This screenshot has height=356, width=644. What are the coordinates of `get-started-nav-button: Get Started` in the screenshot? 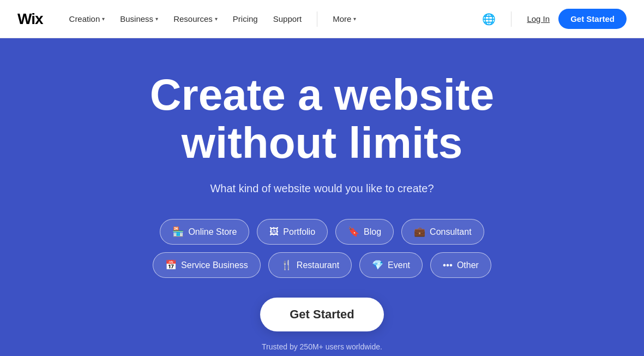 It's located at (592, 19).